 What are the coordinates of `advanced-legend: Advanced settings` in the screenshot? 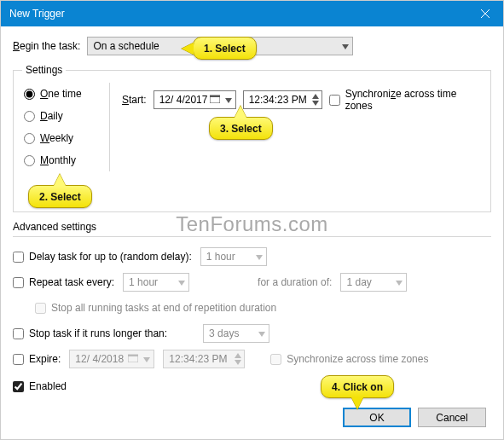 It's located at (252, 227).